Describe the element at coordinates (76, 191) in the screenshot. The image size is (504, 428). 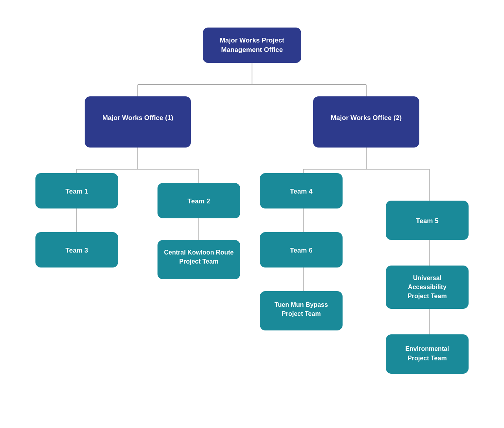
I see `team1-label: Team 1` at that location.